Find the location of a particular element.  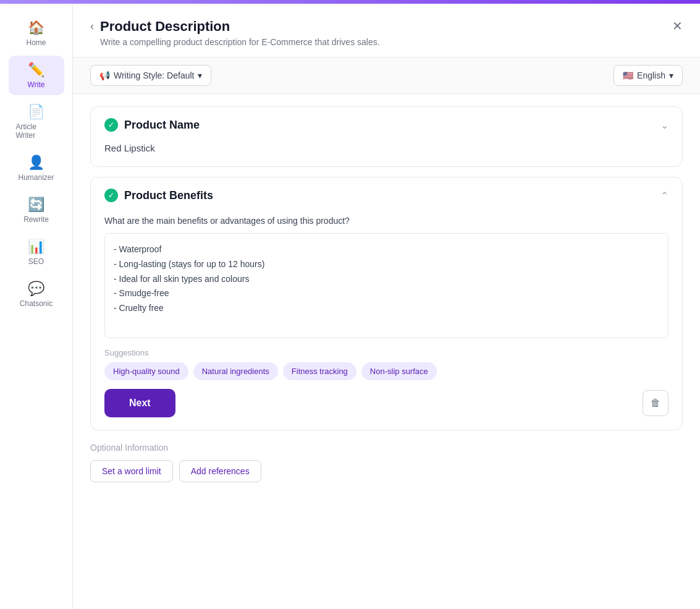

optional-section: Optional Information Set a word limit Ad… is located at coordinates (387, 462).